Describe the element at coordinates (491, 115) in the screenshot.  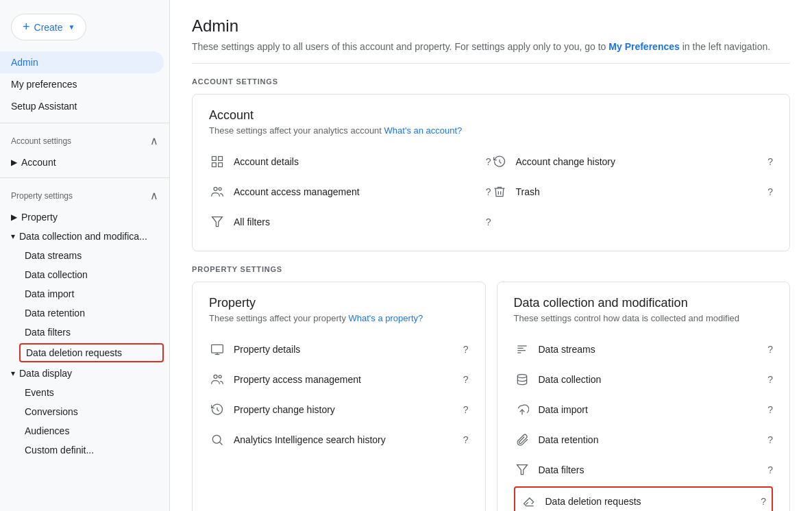
I see `account-card-title: Account` at that location.